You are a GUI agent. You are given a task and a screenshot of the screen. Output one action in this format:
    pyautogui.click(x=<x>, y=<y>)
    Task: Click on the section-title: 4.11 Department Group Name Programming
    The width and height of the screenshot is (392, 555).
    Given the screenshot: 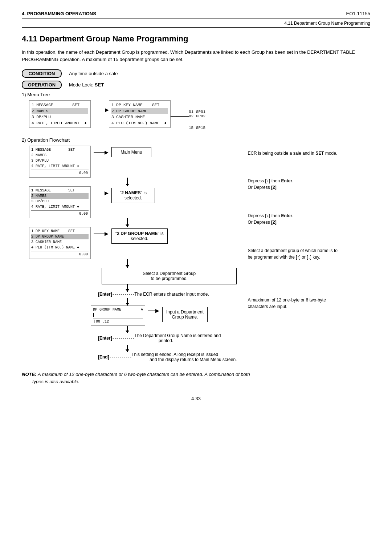 What is the action you would take?
    pyautogui.click(x=196, y=39)
    